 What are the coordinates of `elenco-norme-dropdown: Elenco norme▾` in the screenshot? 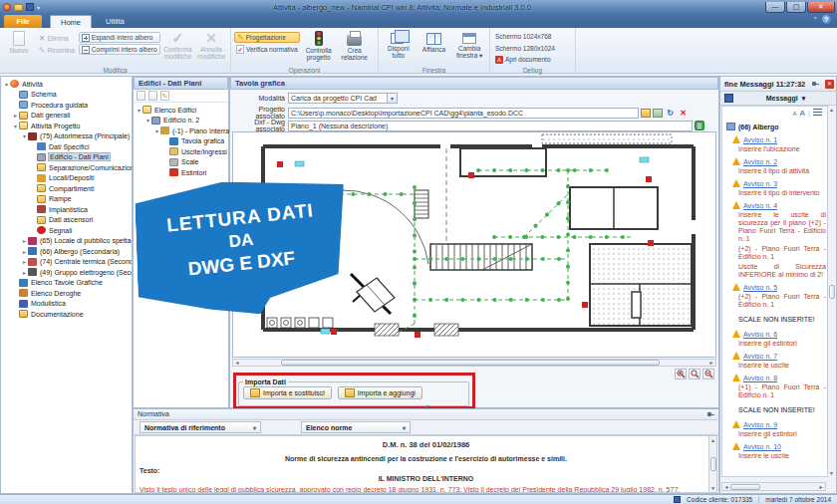 It's located at (356, 427).